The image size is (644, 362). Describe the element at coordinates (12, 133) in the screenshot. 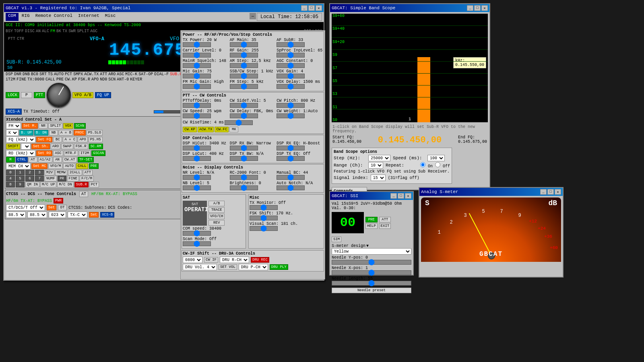

I see `k-select: K` at that location.